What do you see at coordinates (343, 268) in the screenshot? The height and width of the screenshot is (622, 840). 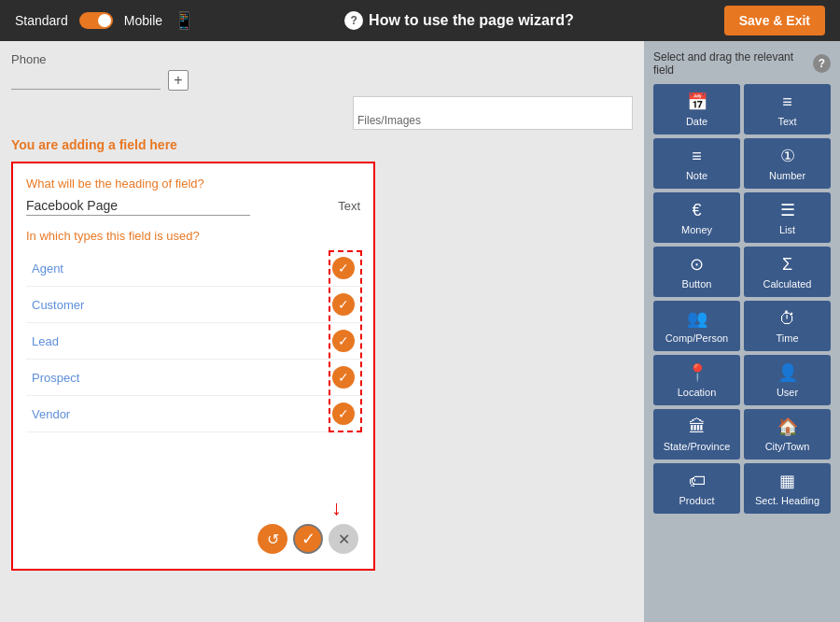 I see `type-agent-check: ✓` at bounding box center [343, 268].